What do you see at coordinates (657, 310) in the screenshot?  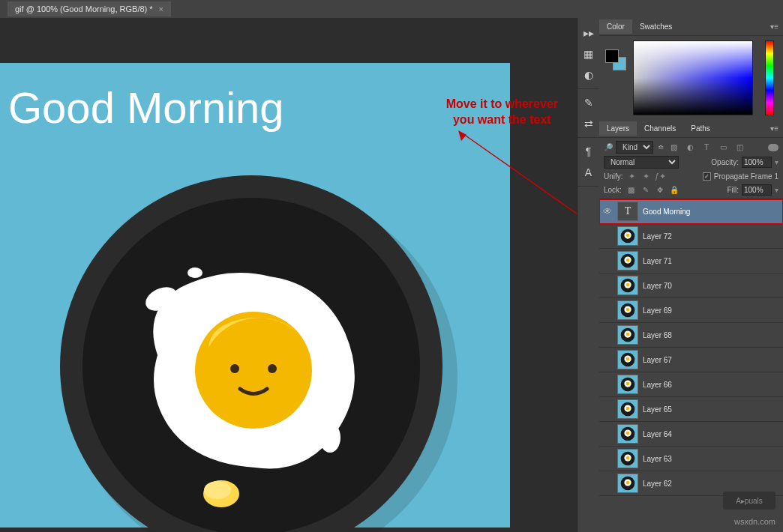 I see `layer-name: Layer 69` at bounding box center [657, 310].